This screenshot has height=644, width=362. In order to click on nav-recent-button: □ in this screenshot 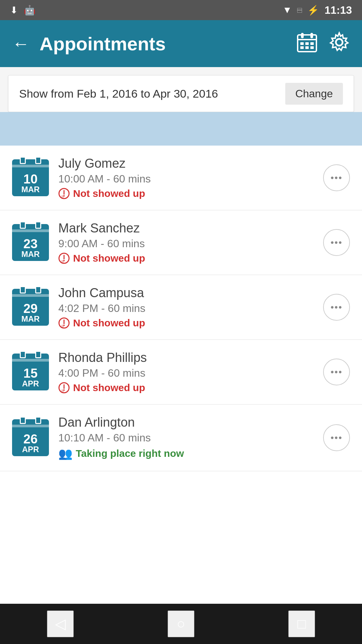, I will do `click(302, 624)`.